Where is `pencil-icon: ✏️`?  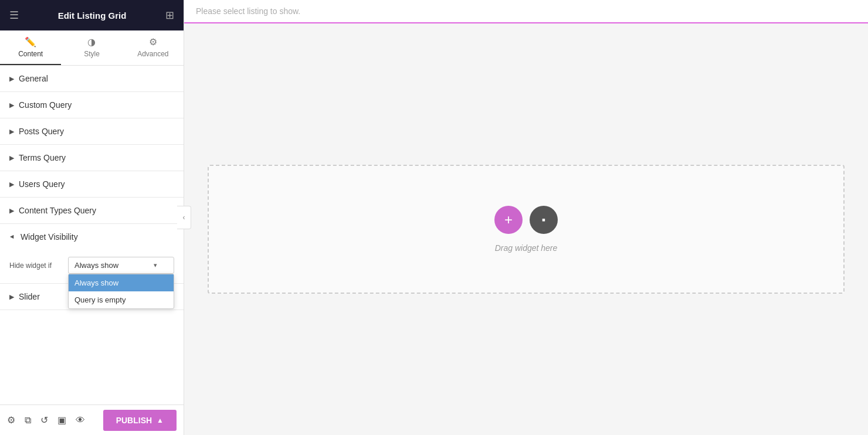
pencil-icon: ✏️ is located at coordinates (30, 42).